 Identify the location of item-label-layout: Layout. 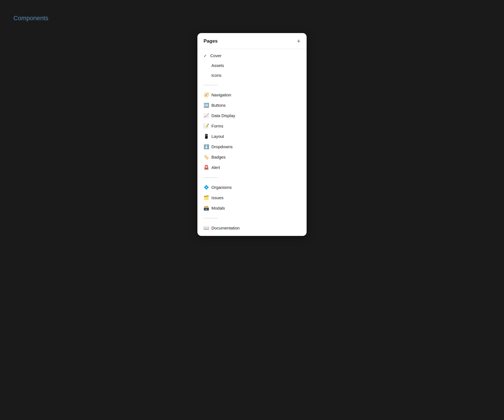
(218, 136).